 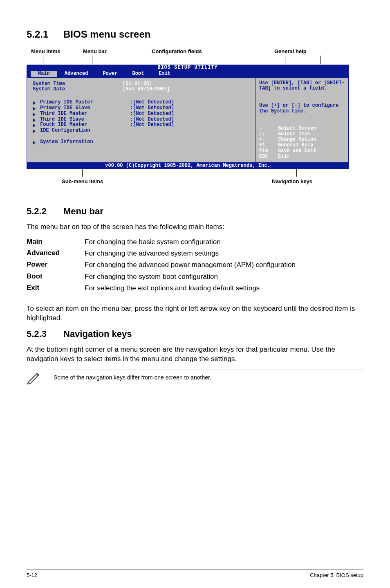 I want to click on chapter-label: Chapter 5: BIOS setup, so click(x=337, y=575).